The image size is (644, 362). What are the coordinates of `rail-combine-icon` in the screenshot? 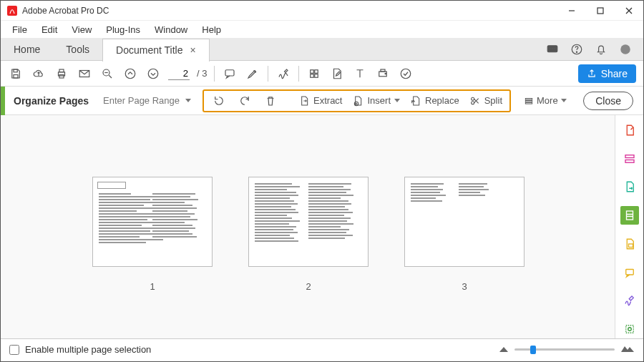 It's located at (630, 159).